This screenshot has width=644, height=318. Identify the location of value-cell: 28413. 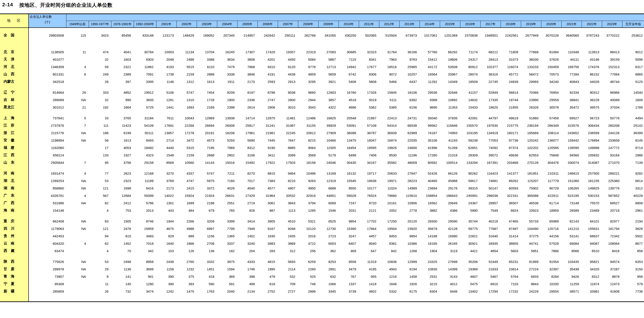
(490, 59).